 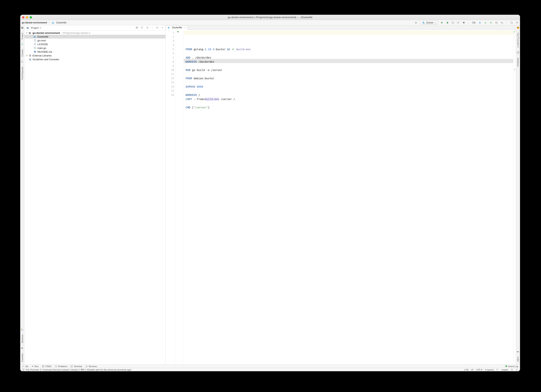 I want to click on inspection-ok-icon, so click(x=514, y=32).